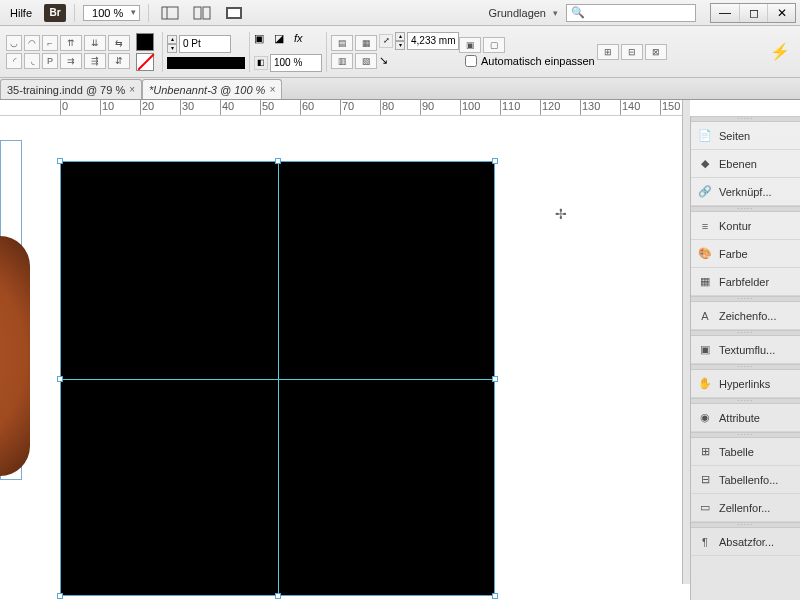 This screenshot has width=800, height=600. Describe the element at coordinates (95, 43) in the screenshot. I see `tool-btn: ⇊` at that location.